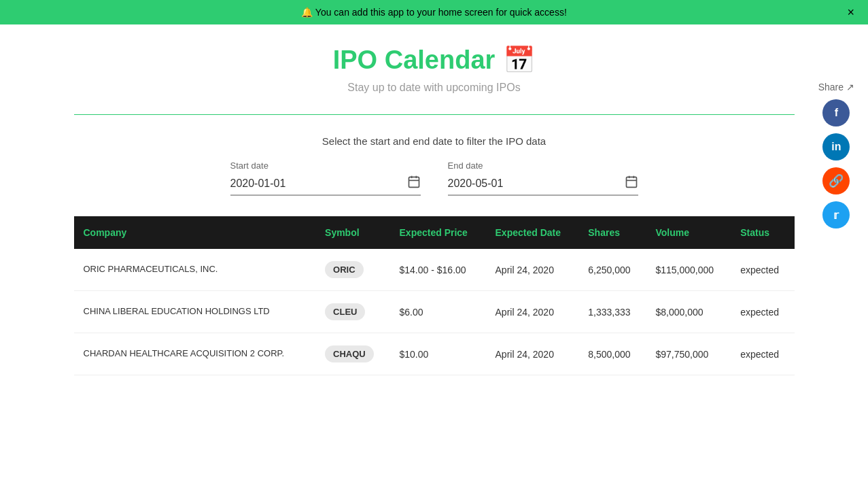  What do you see at coordinates (434, 88) in the screenshot?
I see `page-subtitle: Stay up to date with upcoming IPOs` at bounding box center [434, 88].